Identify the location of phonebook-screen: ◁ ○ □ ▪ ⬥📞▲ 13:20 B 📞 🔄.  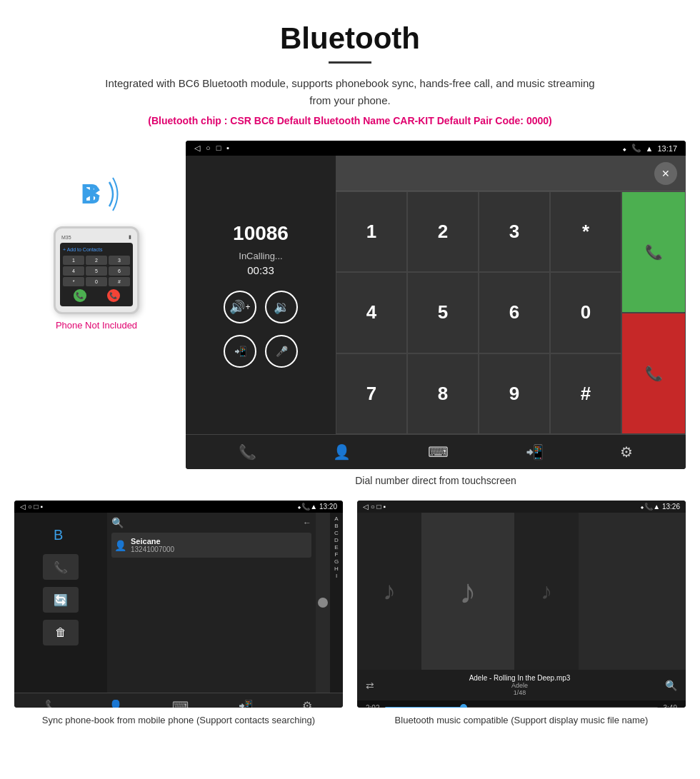
(179, 604).